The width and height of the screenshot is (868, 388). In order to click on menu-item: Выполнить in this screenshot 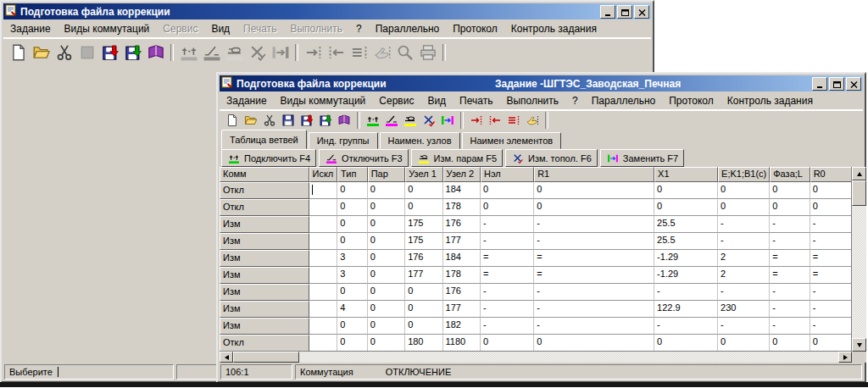, I will do `click(532, 101)`.